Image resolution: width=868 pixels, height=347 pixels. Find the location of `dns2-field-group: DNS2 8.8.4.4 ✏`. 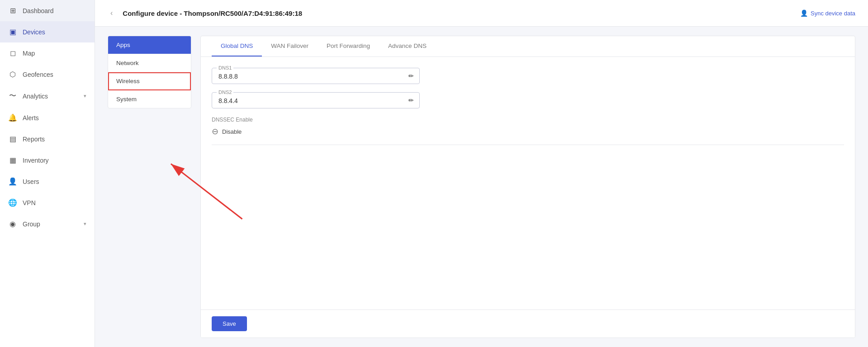

dns2-field-group: DNS2 8.8.4.4 ✏ is located at coordinates (528, 100).